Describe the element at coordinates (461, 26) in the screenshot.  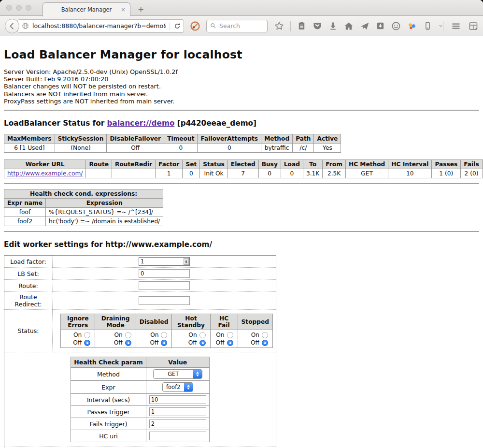
I see `toolbar-right-icons` at that location.